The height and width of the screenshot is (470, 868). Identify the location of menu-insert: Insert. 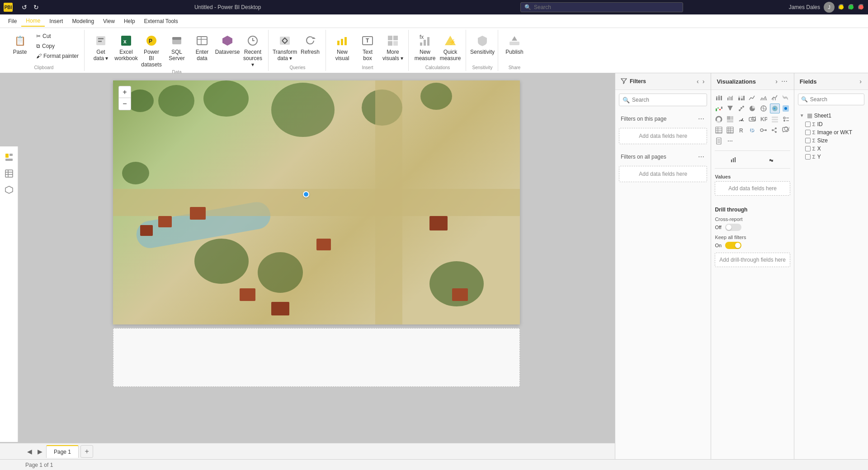
(56, 21).